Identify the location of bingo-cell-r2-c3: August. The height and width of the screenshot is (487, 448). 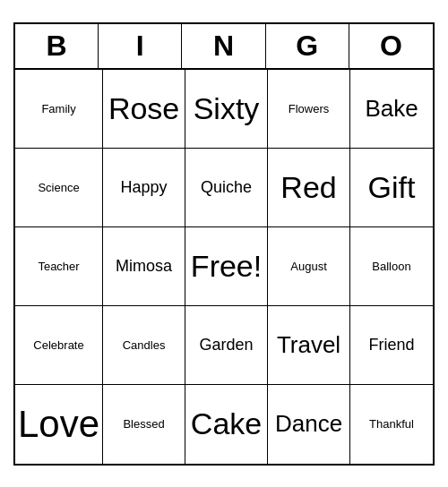
(309, 267).